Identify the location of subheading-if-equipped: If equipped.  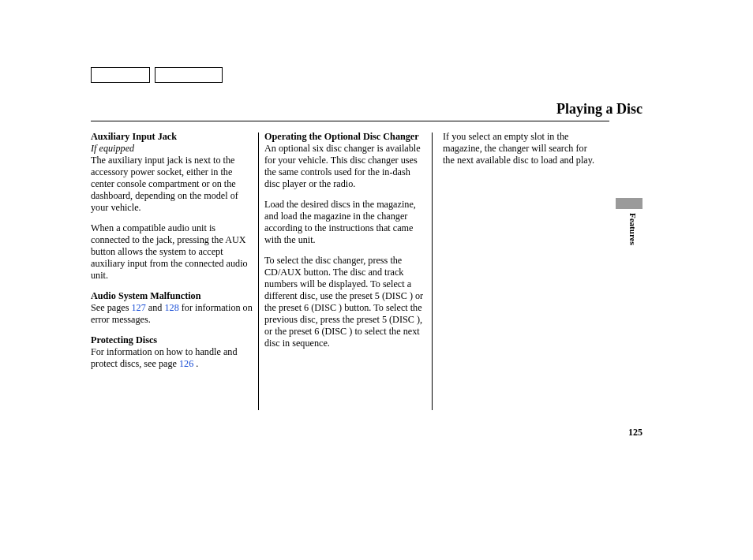
(112, 148).